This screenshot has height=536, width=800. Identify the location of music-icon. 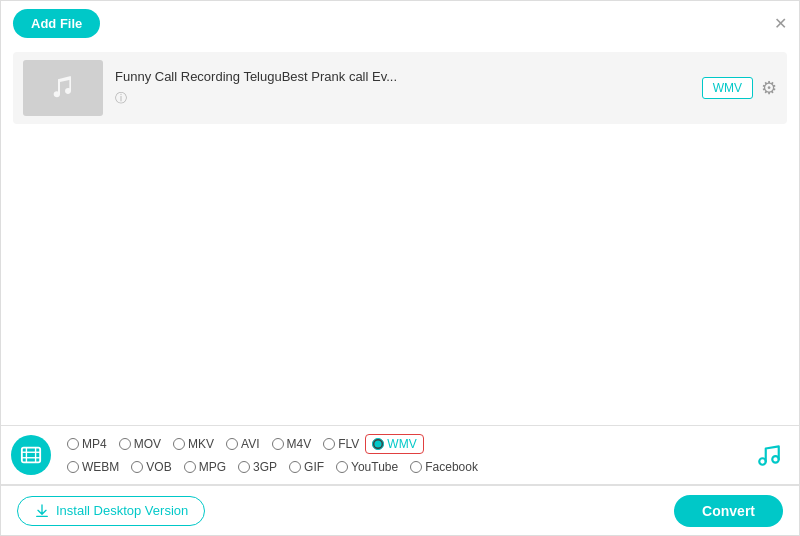
(63, 88).